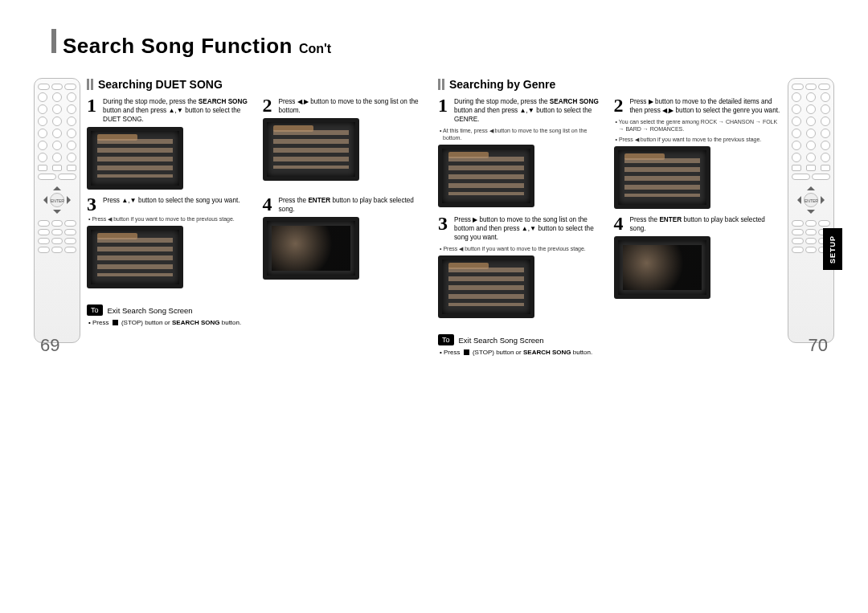 Image resolution: width=868 pixels, height=613 pixels. Describe the element at coordinates (347, 143) in the screenshot. I see `duet-step-2: 2 Press ◀,▶ button to move to the song l…` at that location.